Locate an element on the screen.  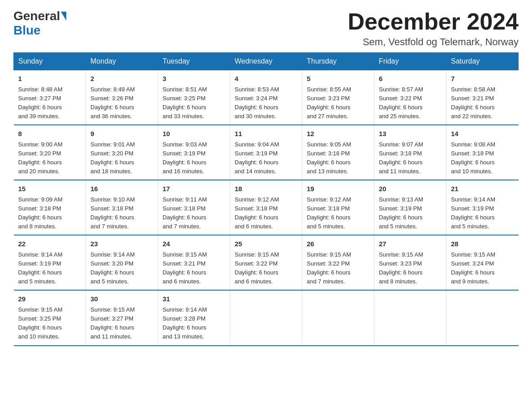
day-info: Sunrise: 8:53 AM Sunset: 3:24 PM Dayligh… is located at coordinates (266, 103).